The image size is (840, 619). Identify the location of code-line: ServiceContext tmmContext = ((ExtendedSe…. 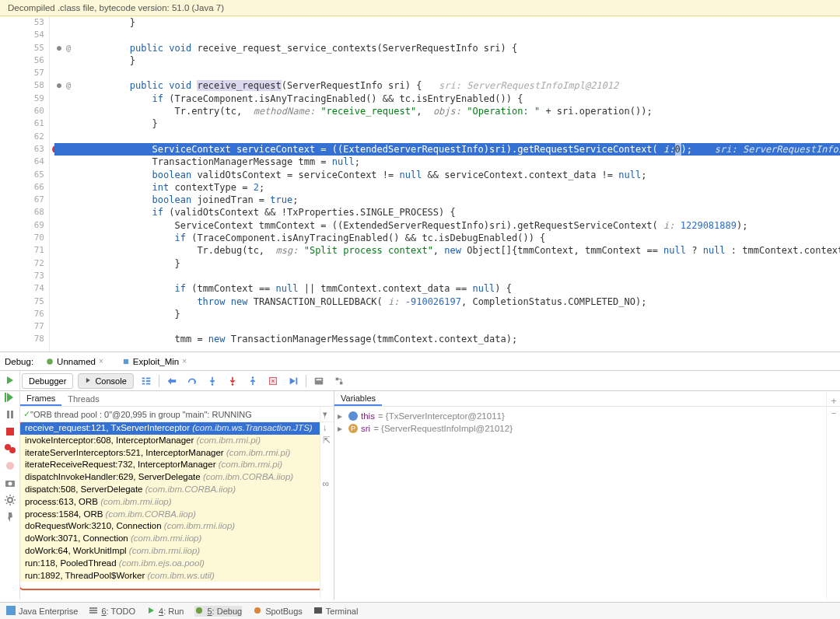
(447, 226).